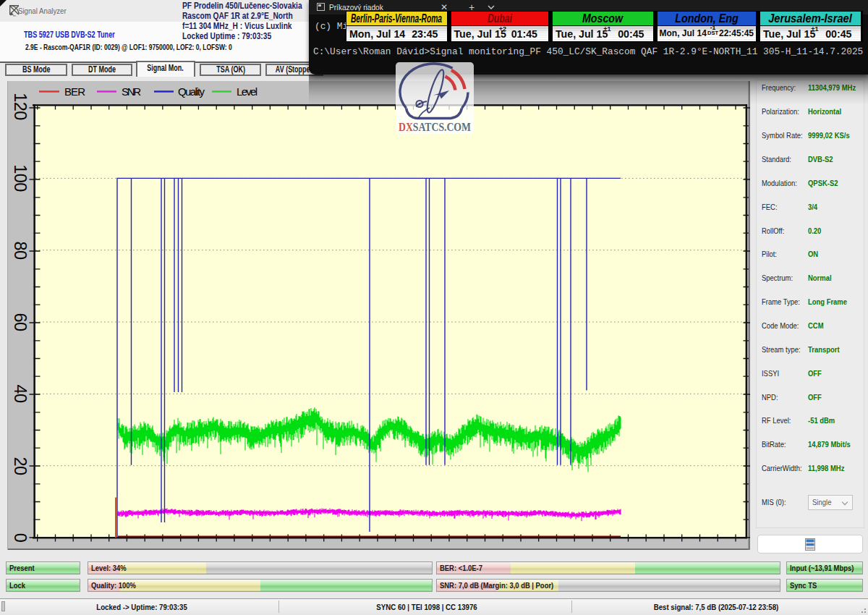 The image size is (868, 615). Describe the element at coordinates (132, 91) in the screenshot. I see `svg-text: SNR` at that location.